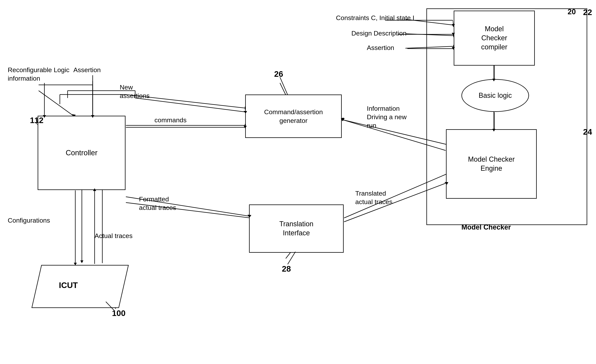 This screenshot has height=364, width=596. Describe the element at coordinates (68, 285) in the screenshot. I see `icut-label: ICUT` at that location.